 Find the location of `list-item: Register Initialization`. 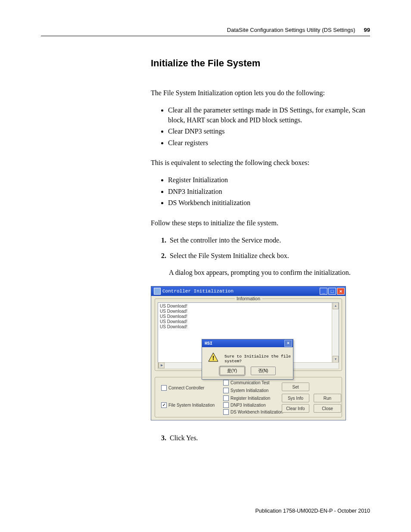

list-item: Register Initialization is located at coordinates (269, 180).